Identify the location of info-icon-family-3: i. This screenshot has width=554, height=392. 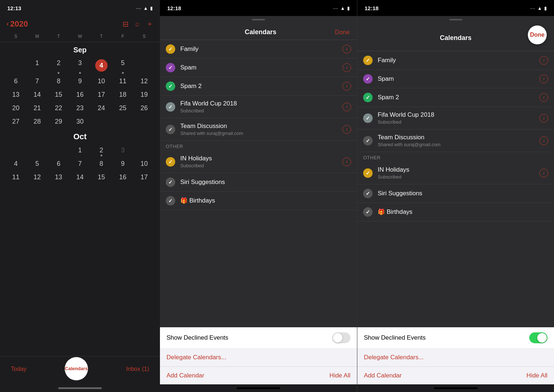
(544, 60).